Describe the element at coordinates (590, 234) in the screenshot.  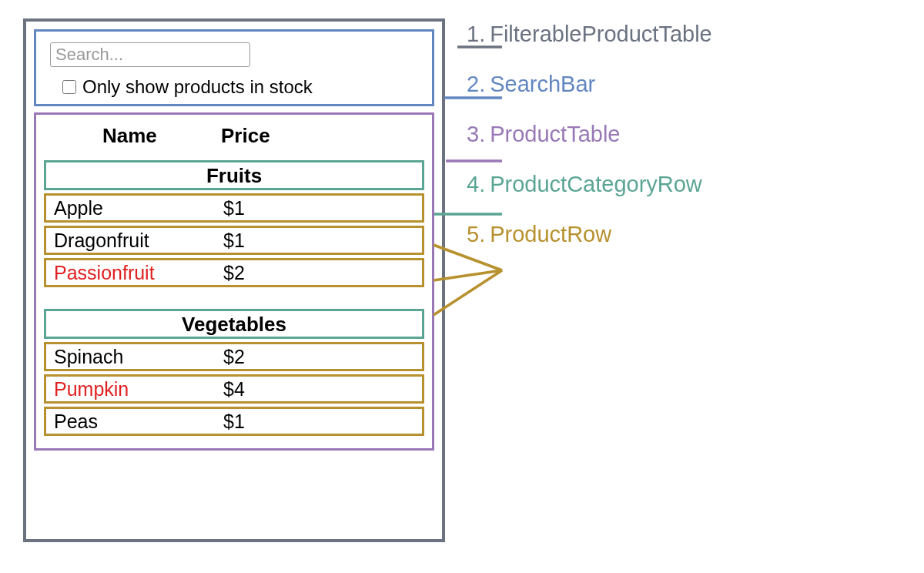
I see `annotation-product-row: 5. ProductRow` at that location.